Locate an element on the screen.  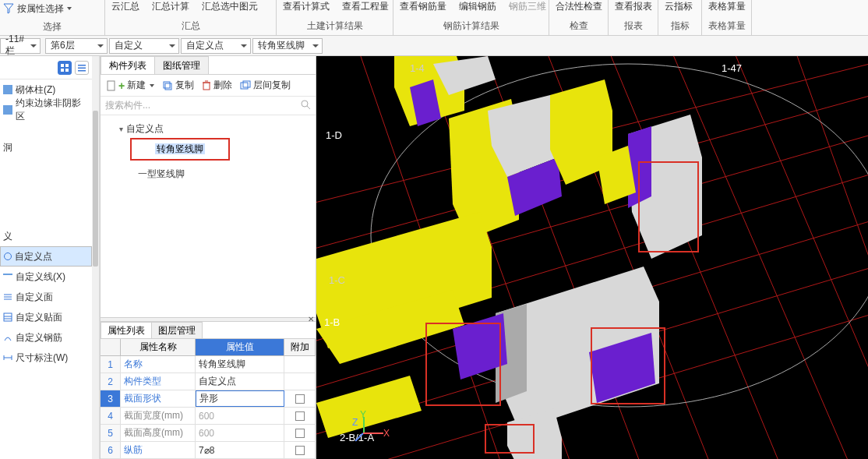
search-input: 搜索构件... is located at coordinates (208, 106).